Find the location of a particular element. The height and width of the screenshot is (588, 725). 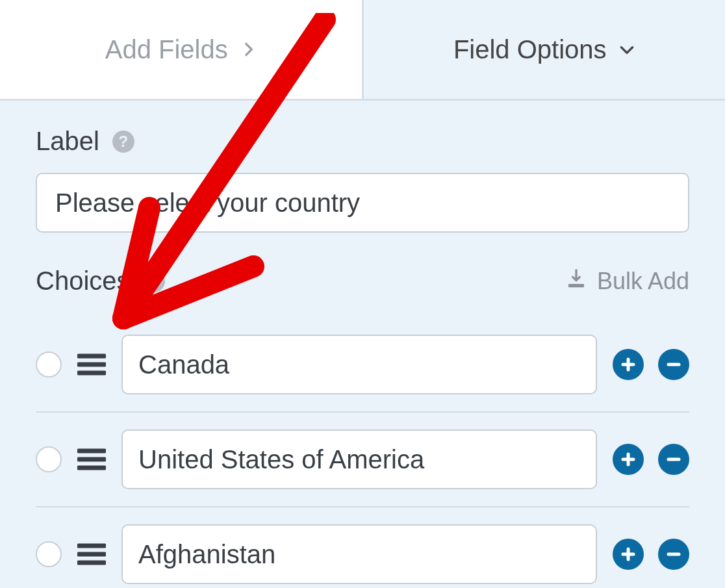

choices-header: Choices ? Bulk Add is located at coordinates (363, 281).